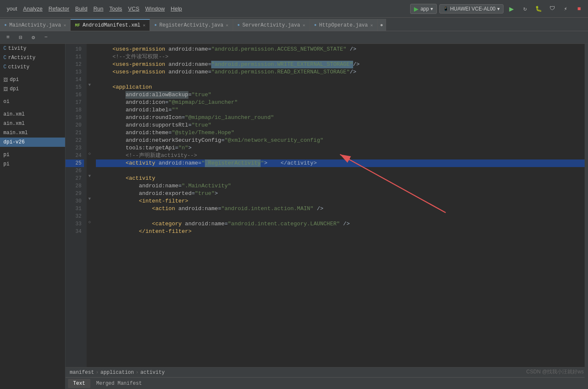  What do you see at coordinates (340, 232) in the screenshot?
I see `code-line-34: </intent-filter>` at bounding box center [340, 232].